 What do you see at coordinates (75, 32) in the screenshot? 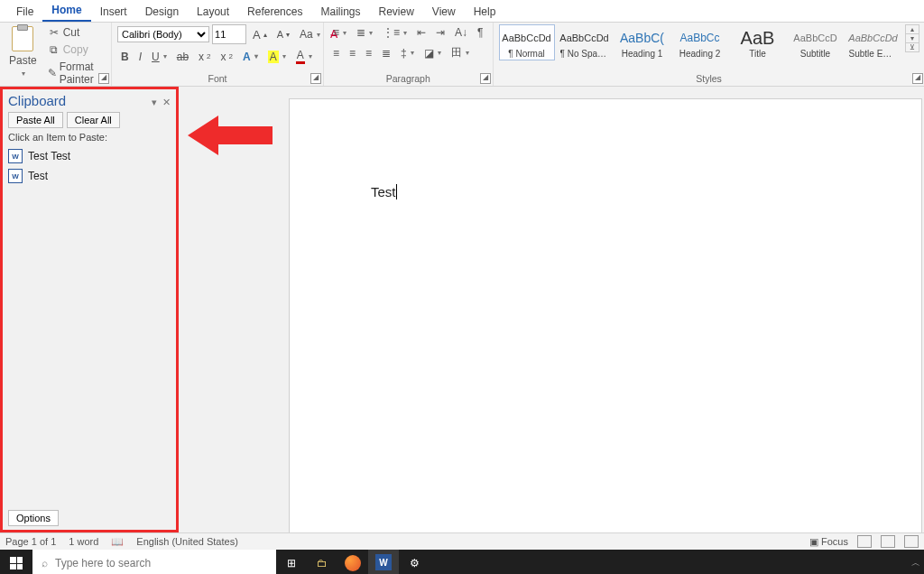
I see `cut-button: ✂Cut` at bounding box center [75, 32].